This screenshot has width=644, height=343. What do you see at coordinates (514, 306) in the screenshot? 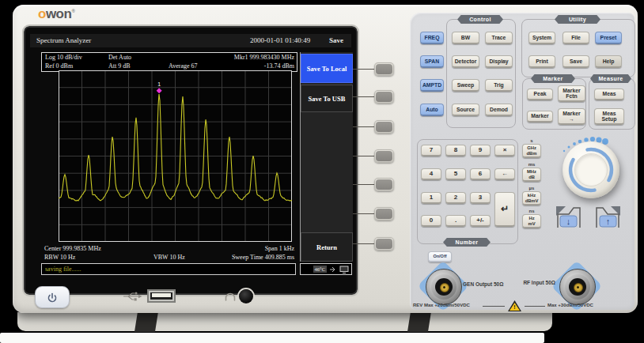
I see `warning-icon: !` at bounding box center [514, 306].